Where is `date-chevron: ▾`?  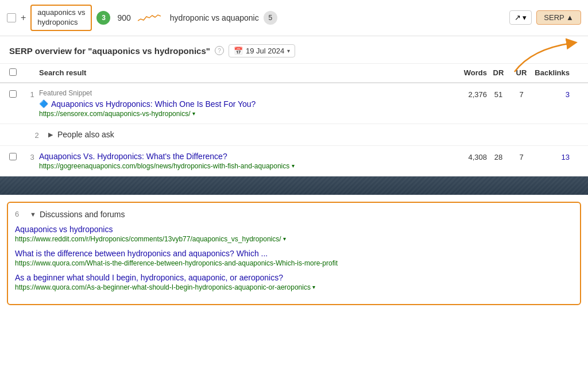 date-chevron: ▾ is located at coordinates (288, 51).